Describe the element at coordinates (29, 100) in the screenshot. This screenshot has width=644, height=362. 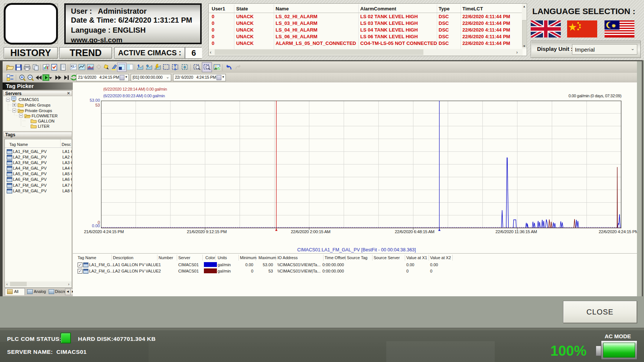
I see `svg-text: CIMACS01` at that location.